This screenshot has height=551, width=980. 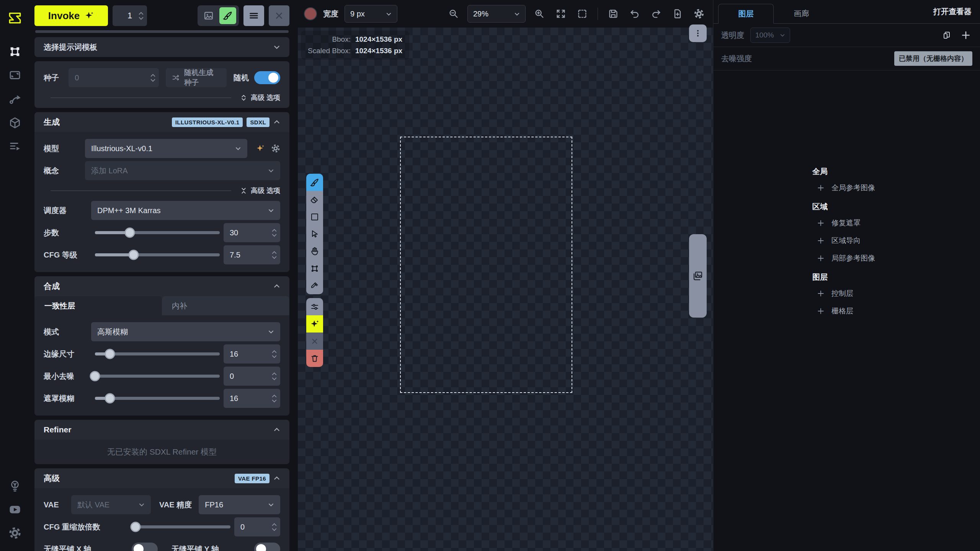 I want to click on model-select: Illustrious-XL-v0.1, so click(x=166, y=148).